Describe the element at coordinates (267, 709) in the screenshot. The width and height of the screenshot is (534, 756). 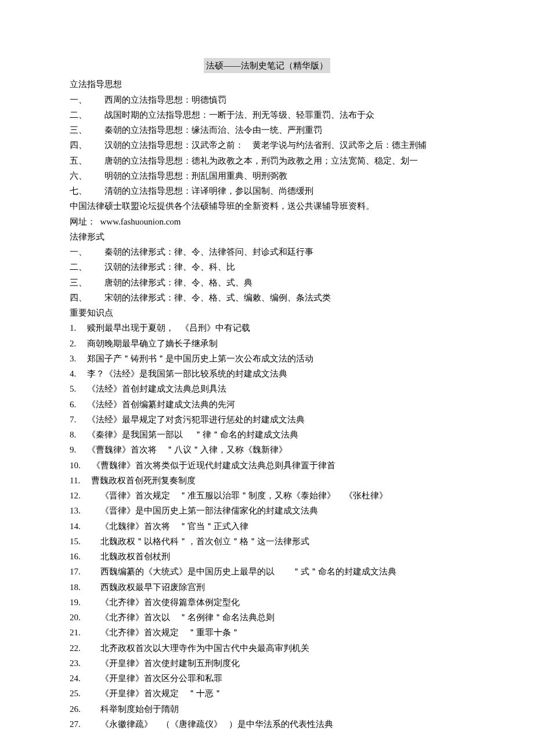
I see `list-item: 26. 科举制度始创于隋朝` at that location.